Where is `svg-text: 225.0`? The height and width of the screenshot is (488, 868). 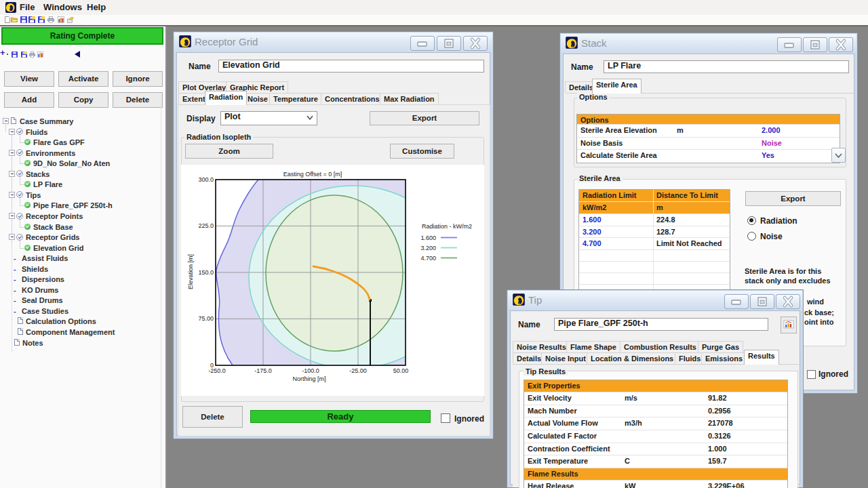
svg-text: 225.0 is located at coordinates (206, 226).